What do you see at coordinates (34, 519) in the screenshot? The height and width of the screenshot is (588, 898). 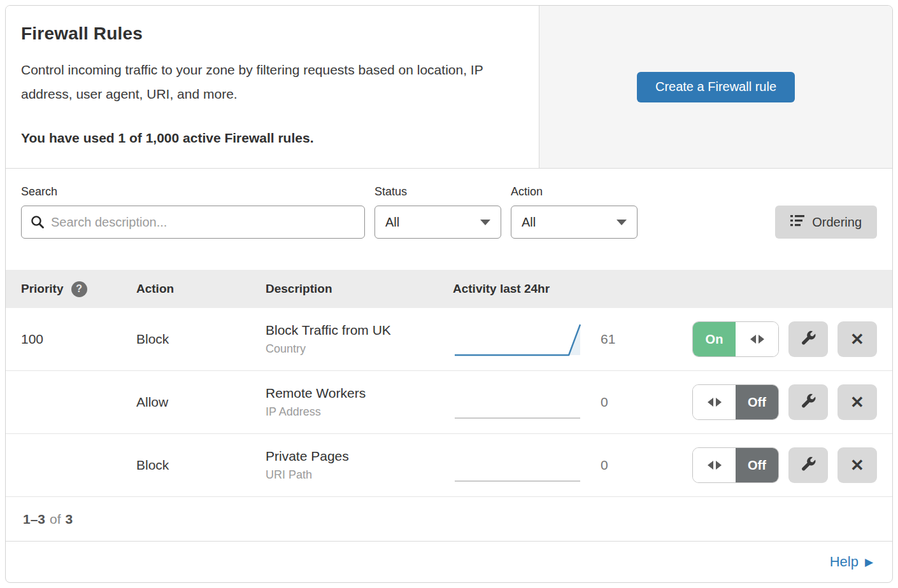 I see `pagination-range: 1–3` at bounding box center [34, 519].